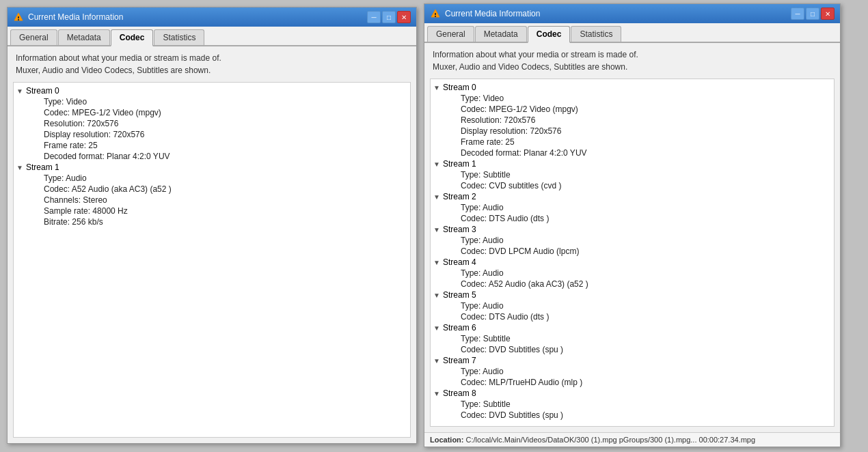 This screenshot has width=868, height=452. What do you see at coordinates (226, 135) in the screenshot?
I see `prop-line: Display resolution: 720x576` at bounding box center [226, 135].